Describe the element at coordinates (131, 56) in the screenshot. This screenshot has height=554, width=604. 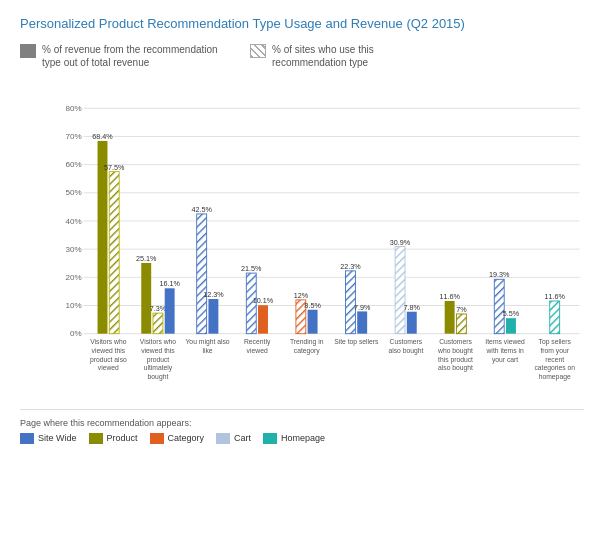
I see `legend-label-1: % of revenue from the recommendation typ…` at that location.